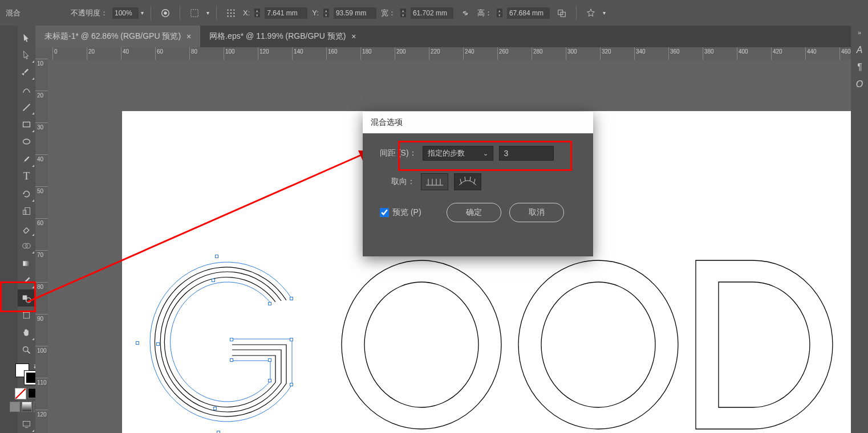 Image resolution: width=868 pixels, height=433 pixels. What do you see at coordinates (860, 67) in the screenshot?
I see `paragraph-panel-icon: ¶` at bounding box center [860, 67].